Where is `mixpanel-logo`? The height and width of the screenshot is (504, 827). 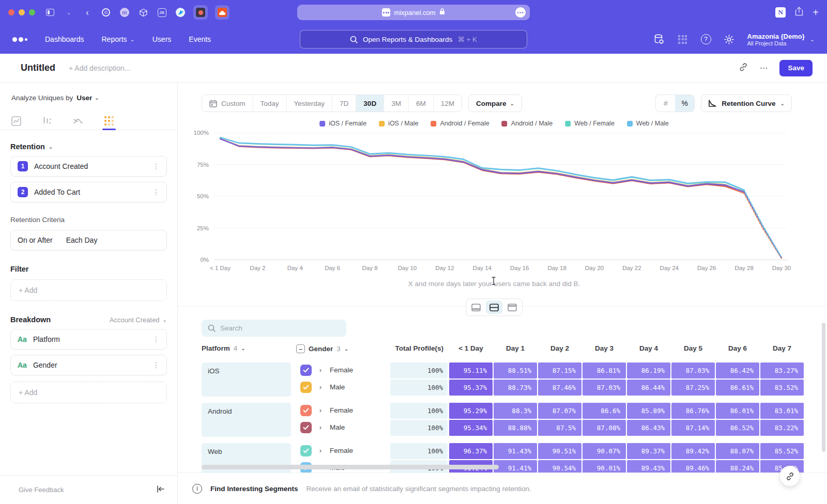
mixpanel-logo is located at coordinates (20, 39).